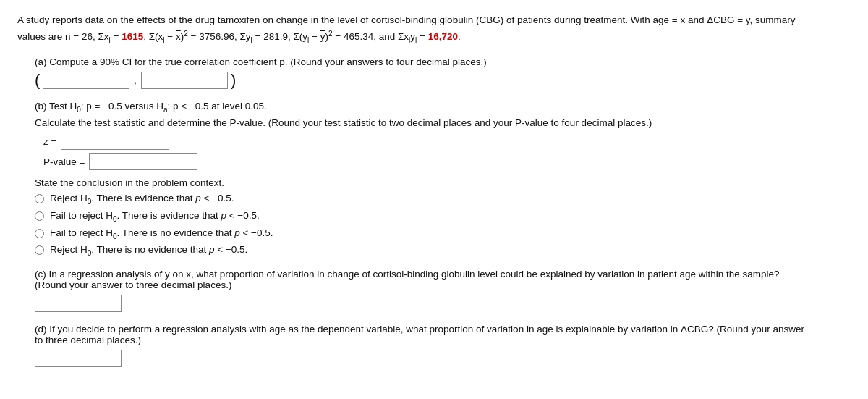 The height and width of the screenshot is (399, 868). Describe the element at coordinates (443, 280) in the screenshot. I see `part-c-label: (c) In a regression analysis of y on x, …` at that location.